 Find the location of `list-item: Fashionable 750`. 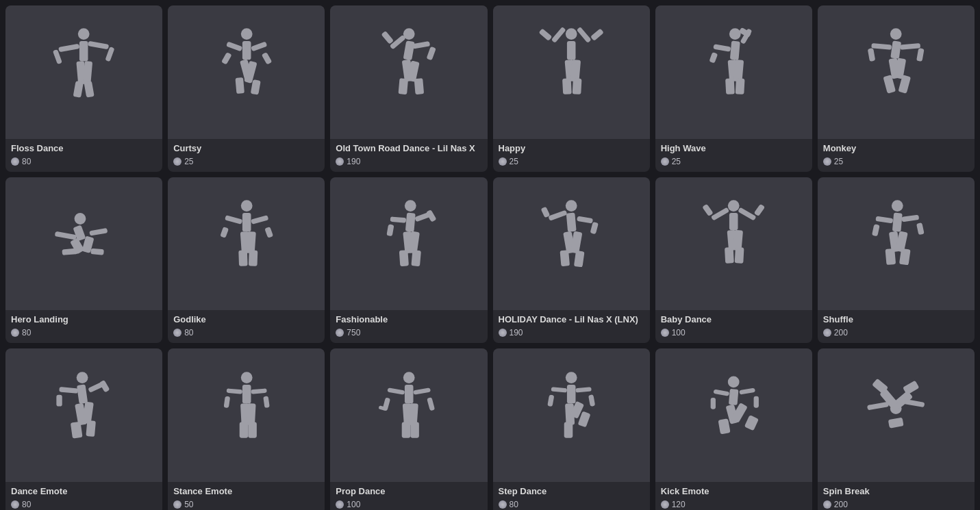

list-item: Fashionable 750 is located at coordinates (408, 260).